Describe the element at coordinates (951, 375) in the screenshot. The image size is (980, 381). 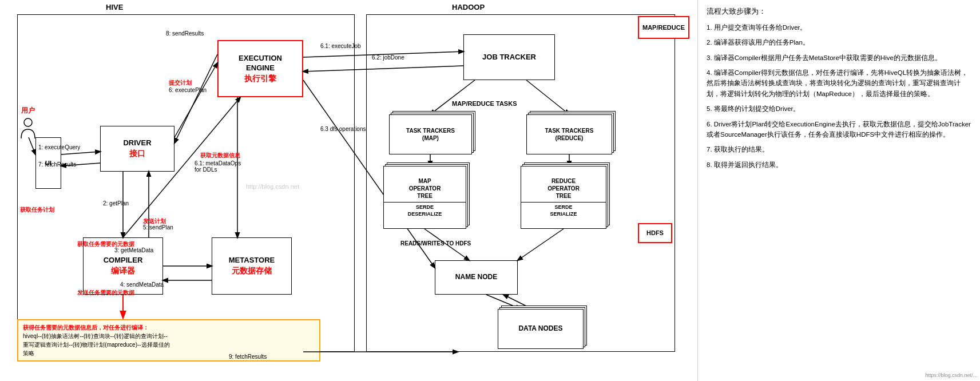
I see `bottom-url: https://blog.csdn.net/...` at that location.